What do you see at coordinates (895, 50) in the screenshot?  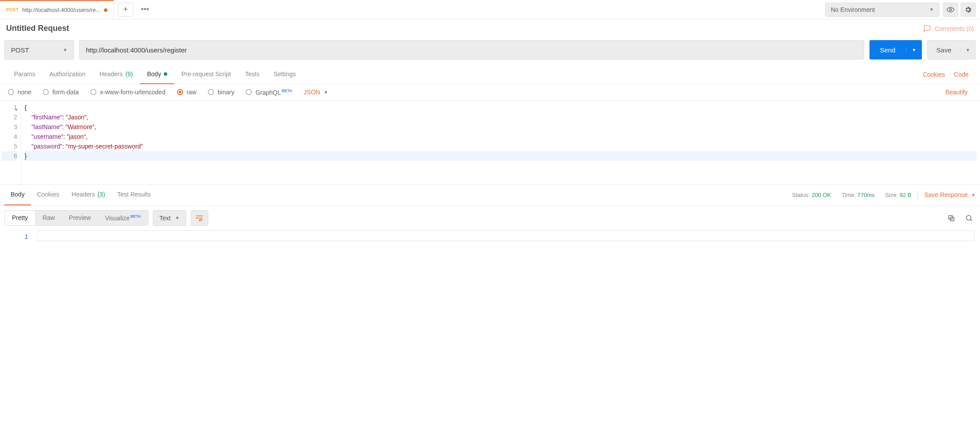 I see `send-button: Send ▼` at bounding box center [895, 50].